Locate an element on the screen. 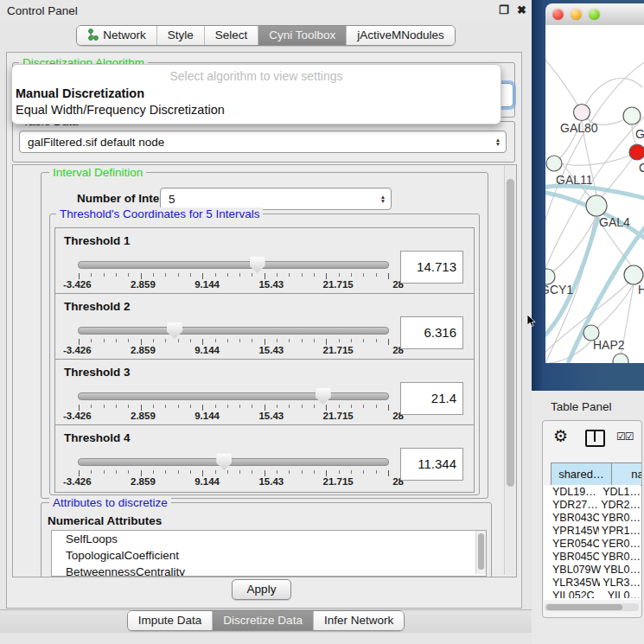 This screenshot has height=644, width=644. table-row: YDR27…YDR2… is located at coordinates (592, 505).